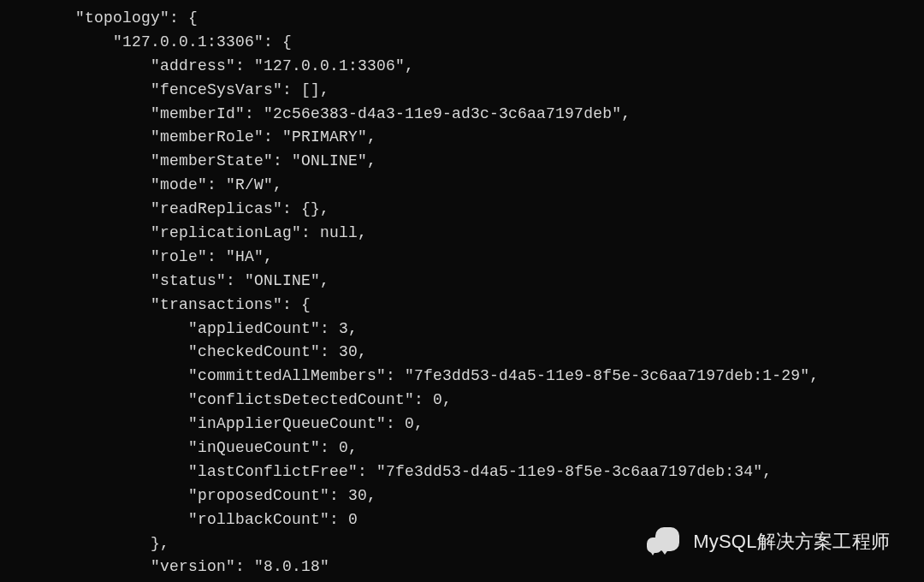 This screenshot has width=924, height=582. What do you see at coordinates (85, 543) in the screenshot?
I see `code-line: },` at bounding box center [85, 543].